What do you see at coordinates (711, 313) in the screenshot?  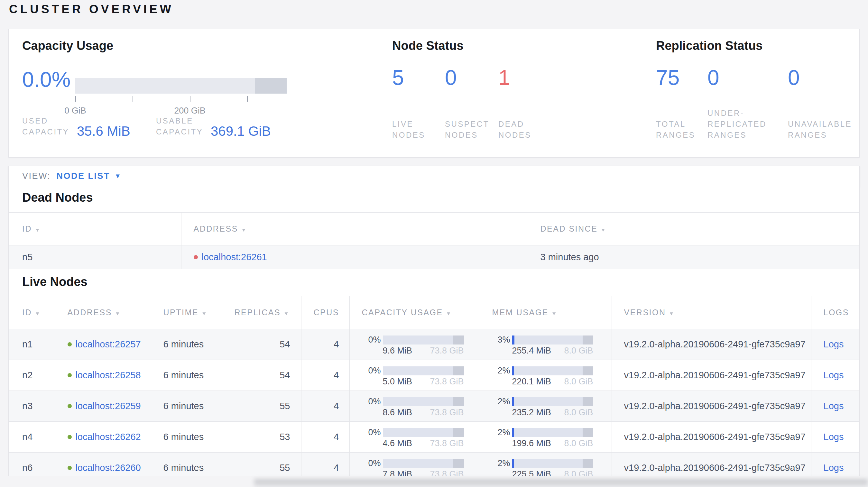 I see `col-header-version: VERSION▼` at bounding box center [711, 313].